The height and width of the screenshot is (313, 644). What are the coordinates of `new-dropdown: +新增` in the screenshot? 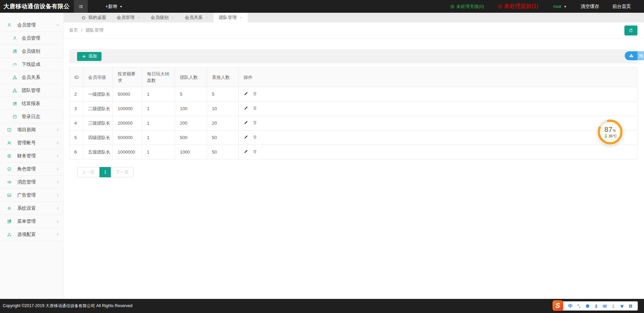 It's located at (115, 7).